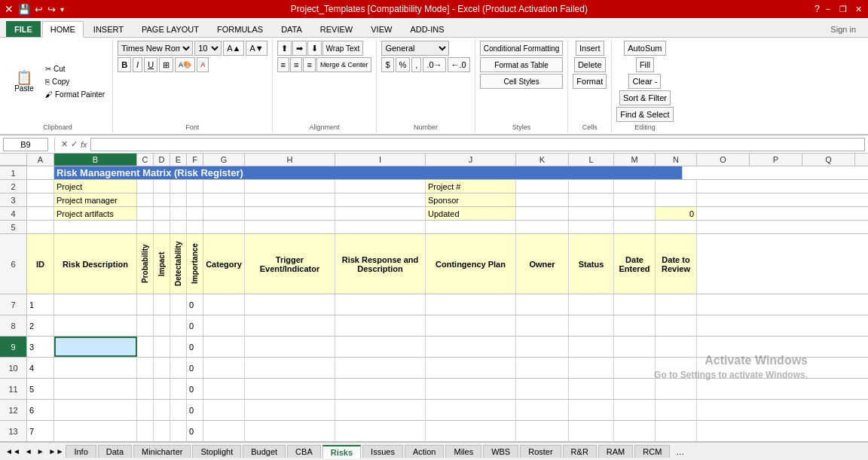 The image size is (868, 460). I want to click on row-num-1: 1, so click(14, 173).